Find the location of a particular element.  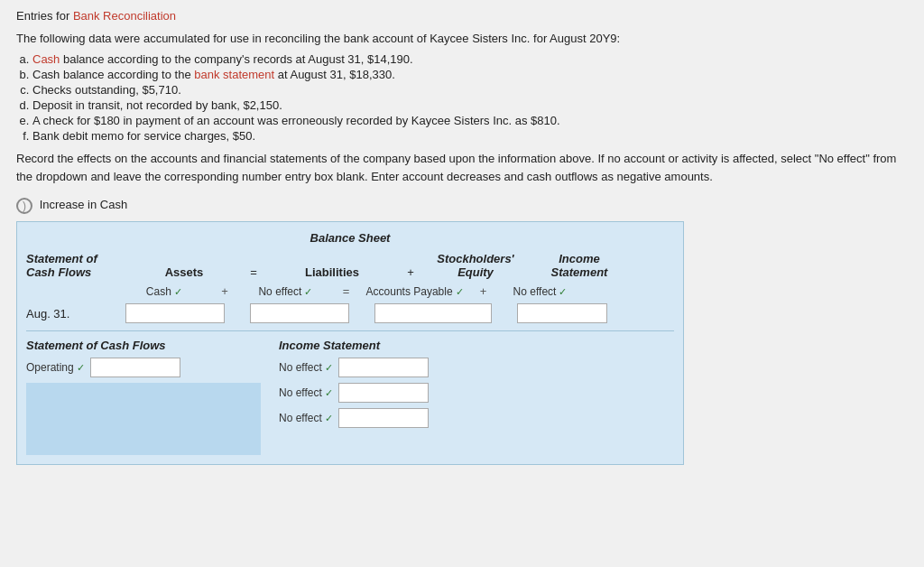

list-item-e: A check for $180 in payment of an accoun… is located at coordinates (470, 121).